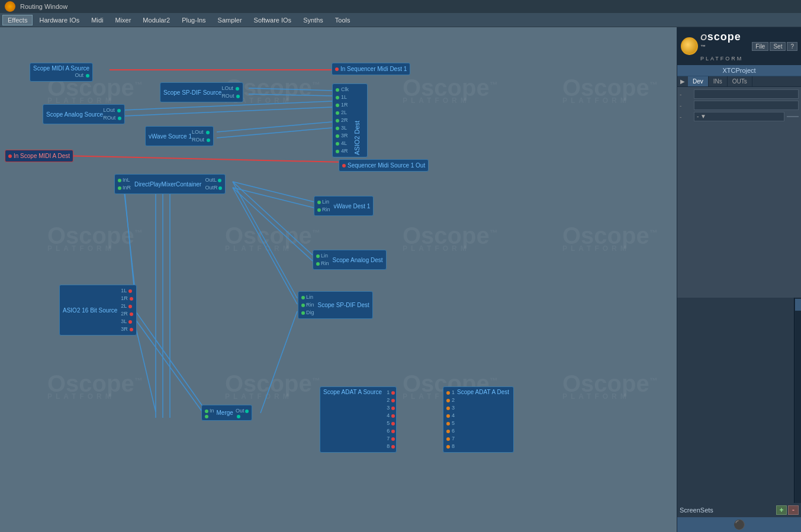 The height and width of the screenshot is (532, 801). I want to click on module-vwave-source1-title: vWave Source 1, so click(171, 136).